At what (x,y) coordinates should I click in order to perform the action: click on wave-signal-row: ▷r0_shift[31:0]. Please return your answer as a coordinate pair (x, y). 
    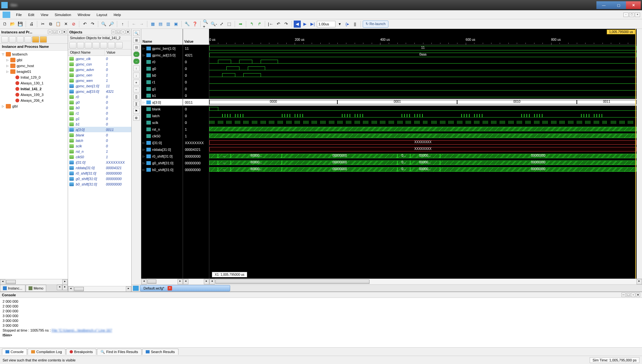
    Looking at the image, I should click on (162, 156).